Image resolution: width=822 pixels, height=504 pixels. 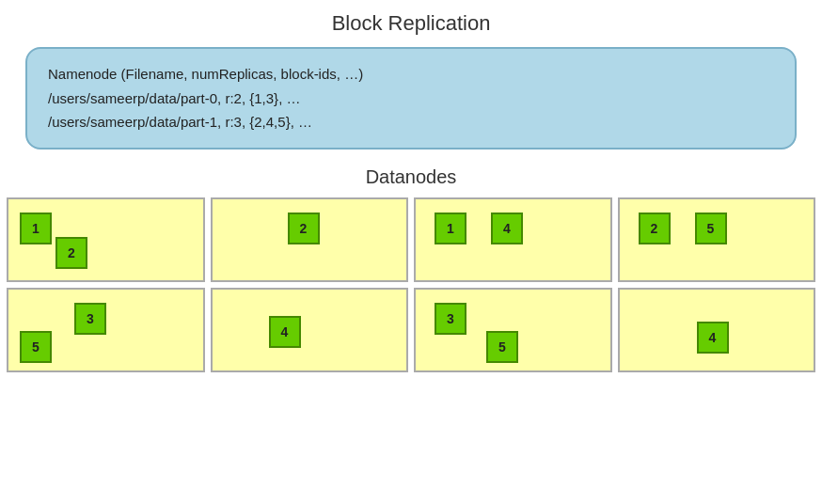 I want to click on datanode-cell-3: 14, so click(x=514, y=240).